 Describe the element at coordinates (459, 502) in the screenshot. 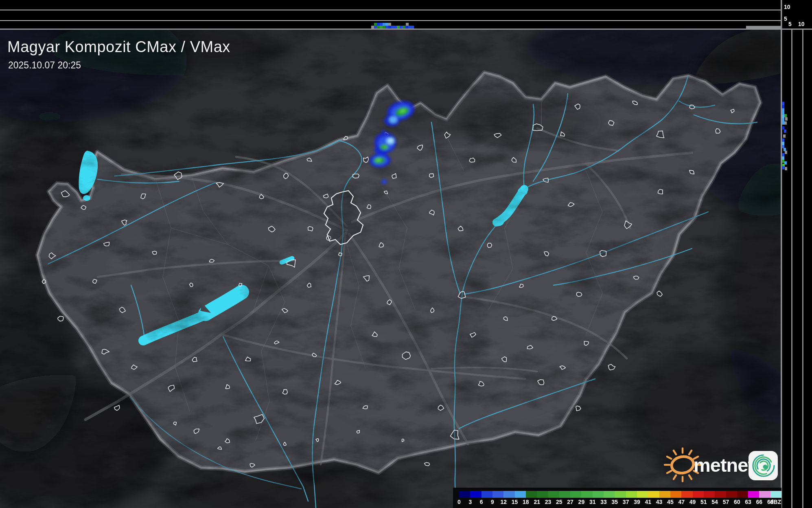

I see `legend-tick-label: 0` at that location.